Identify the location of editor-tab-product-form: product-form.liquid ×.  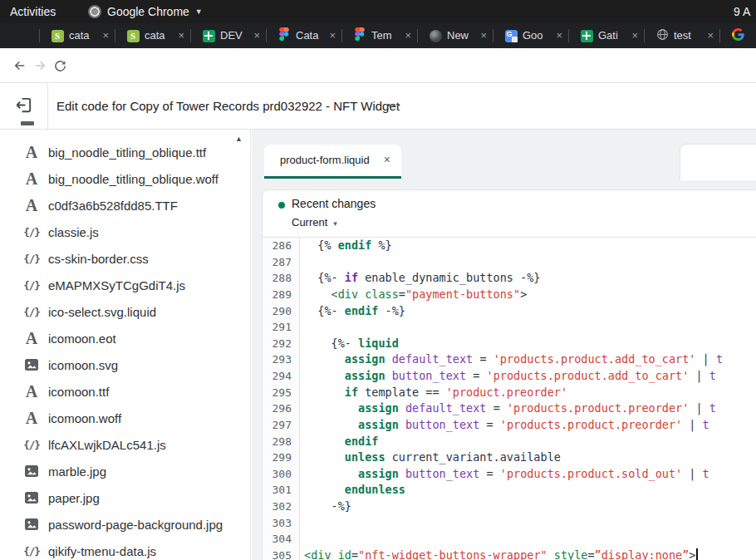
(332, 161).